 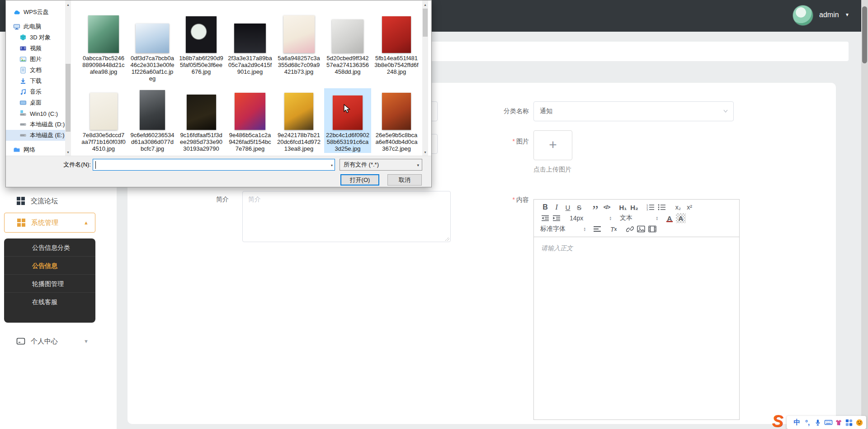 What do you see at coordinates (652, 229) in the screenshot?
I see `insert-video-button` at bounding box center [652, 229].